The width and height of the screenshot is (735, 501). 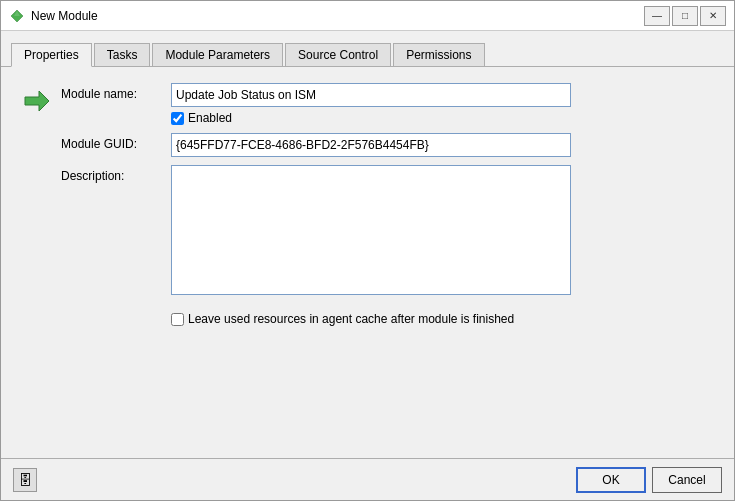 What do you see at coordinates (122, 55) in the screenshot?
I see `tab-tasks: Tasks` at bounding box center [122, 55].